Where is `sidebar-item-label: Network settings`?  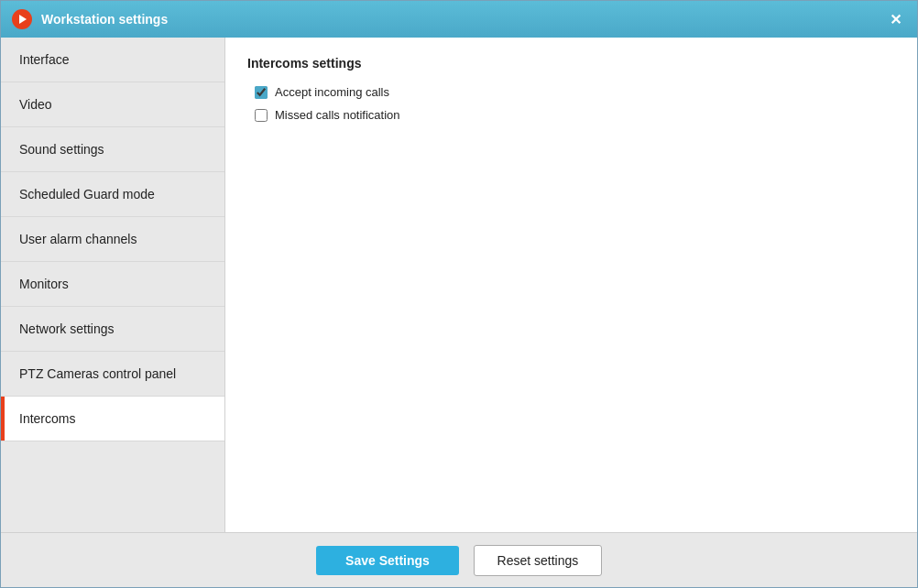 sidebar-item-label: Network settings is located at coordinates (66, 329).